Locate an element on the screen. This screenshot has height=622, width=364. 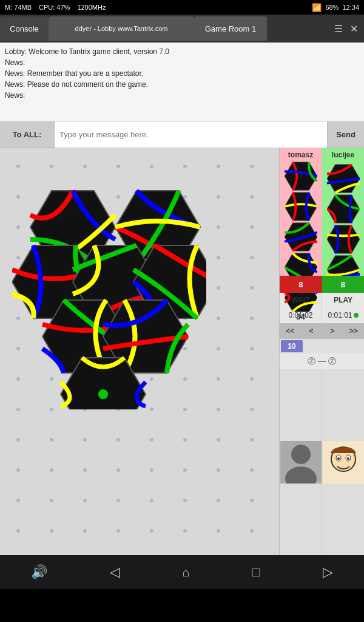
avatar-tomasz is located at coordinates (301, 462).